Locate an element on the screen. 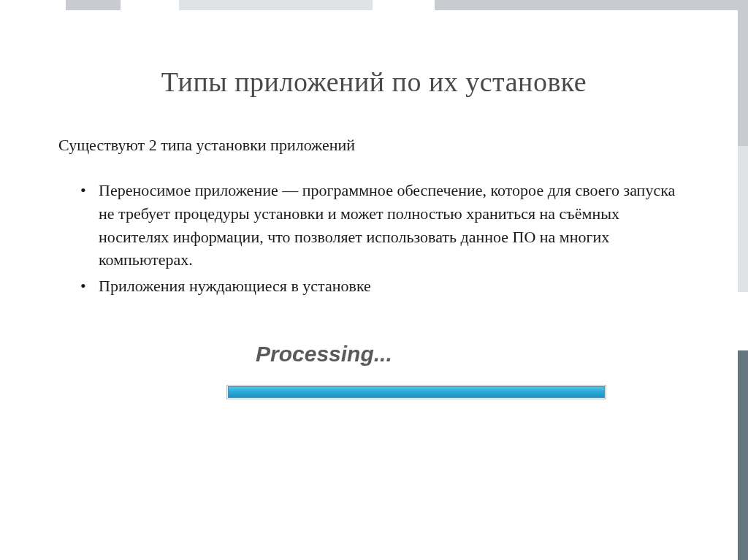 The height and width of the screenshot is (560, 748). progress-fill is located at coordinates (416, 392).